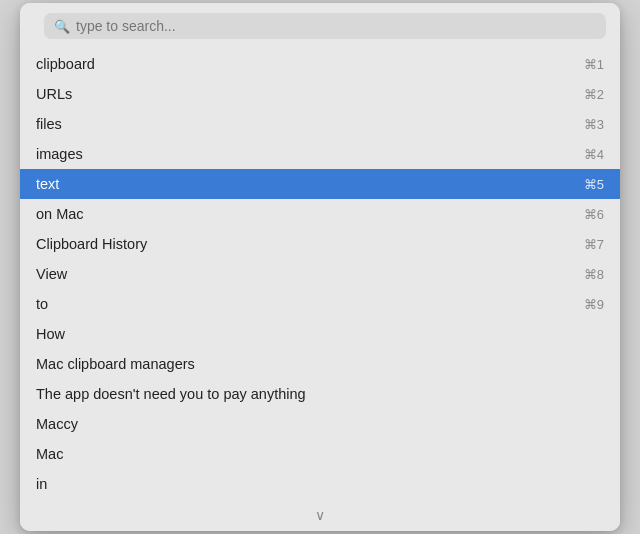 Image resolution: width=640 pixels, height=534 pixels. Describe the element at coordinates (42, 484) in the screenshot. I see `item-label: in` at that location.